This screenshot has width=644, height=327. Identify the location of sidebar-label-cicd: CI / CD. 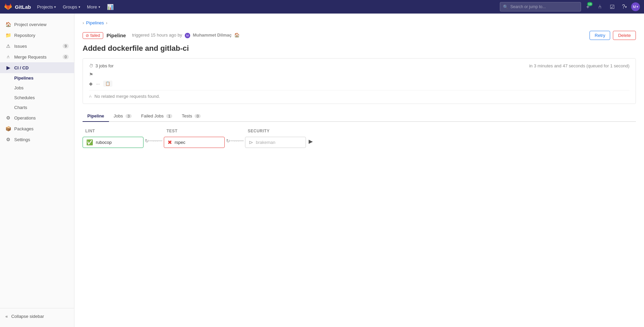
(22, 68).